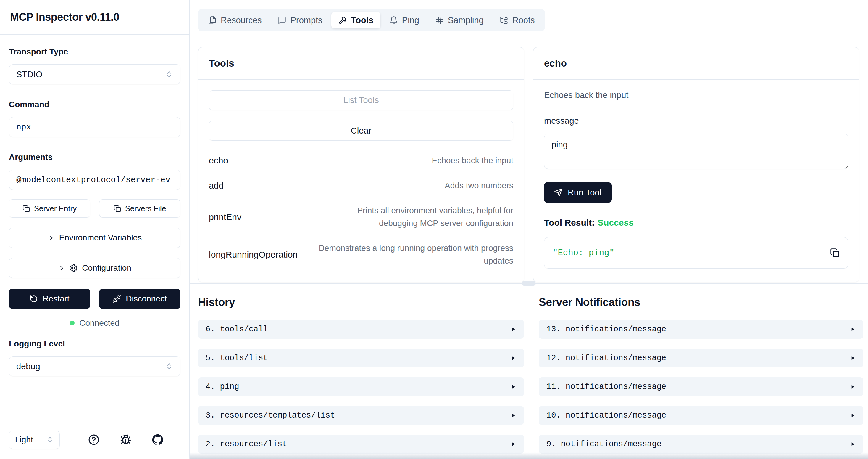 The height and width of the screenshot is (459, 868). I want to click on message-input: ping, so click(696, 151).